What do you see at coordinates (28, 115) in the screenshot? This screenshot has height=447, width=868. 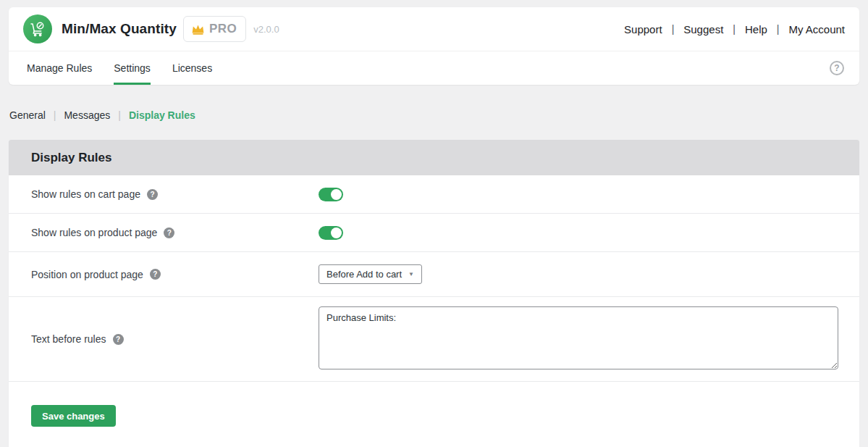 I see `subnav-item-general: General` at bounding box center [28, 115].